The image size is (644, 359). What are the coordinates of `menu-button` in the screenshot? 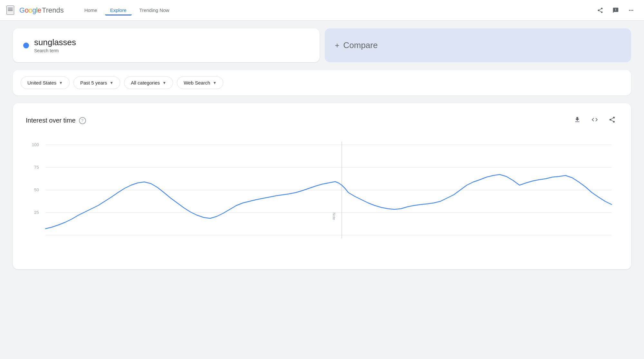 It's located at (10, 10).